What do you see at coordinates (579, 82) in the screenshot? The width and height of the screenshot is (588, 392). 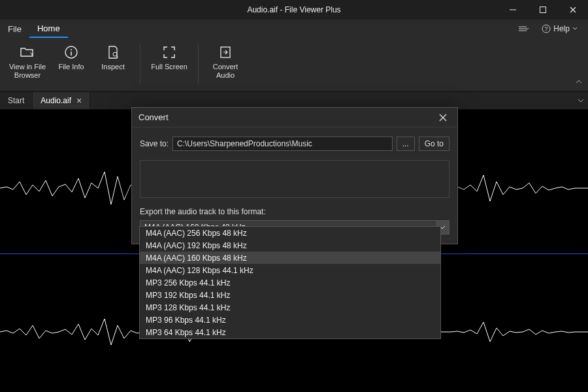 I see `collapse-ribbon-button` at bounding box center [579, 82].